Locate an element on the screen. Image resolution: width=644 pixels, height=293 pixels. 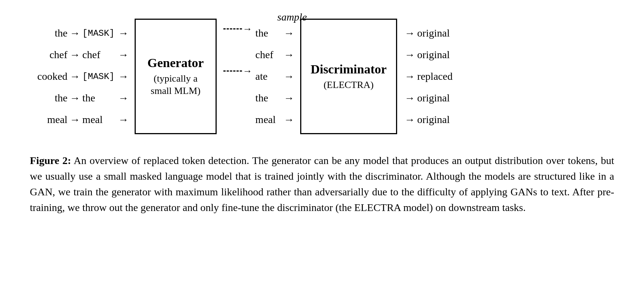
masked-token-3: the is located at coordinates (99, 98).